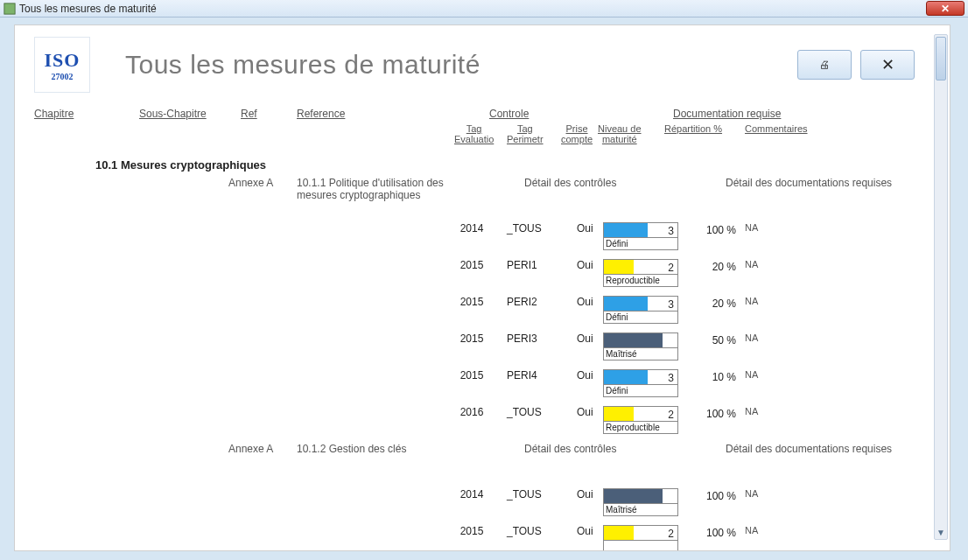  Describe the element at coordinates (641, 281) in the screenshot. I see `niveau-label: Reproductible` at that location.